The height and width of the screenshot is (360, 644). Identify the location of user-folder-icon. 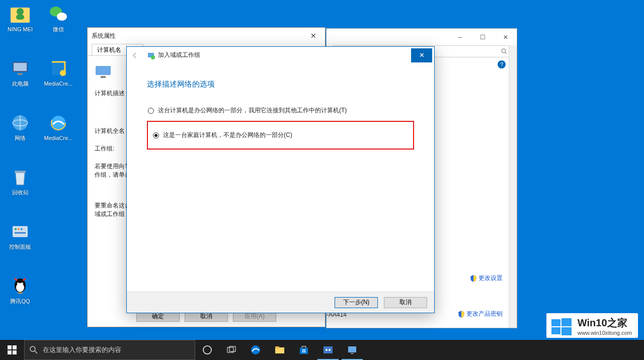
(20, 14).